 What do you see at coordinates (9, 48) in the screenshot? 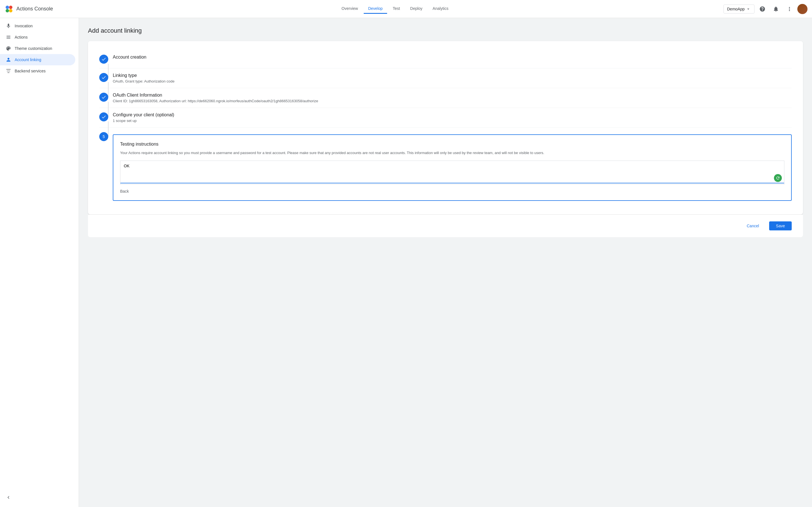
I see `palette-icon` at bounding box center [9, 48].